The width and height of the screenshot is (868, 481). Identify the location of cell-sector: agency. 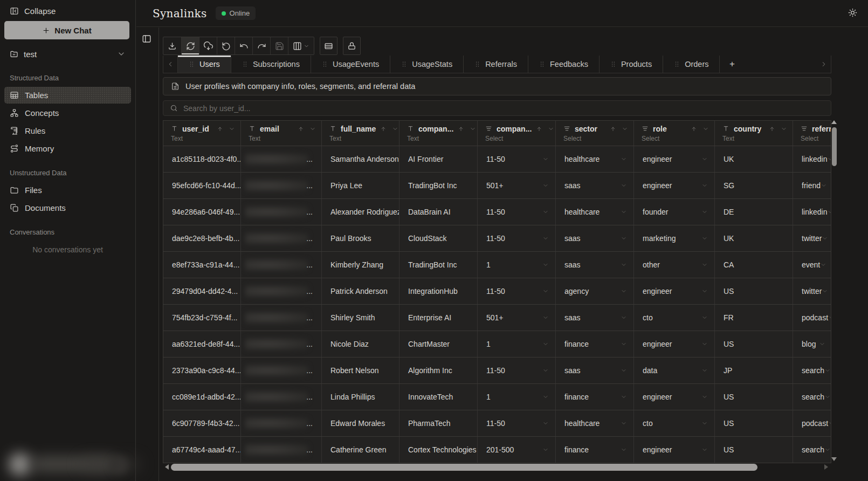
(594, 291).